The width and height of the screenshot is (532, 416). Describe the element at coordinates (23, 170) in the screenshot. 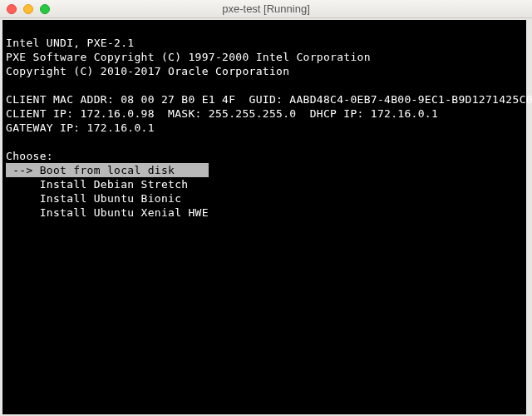

I see `menu-arrow: -->` at that location.